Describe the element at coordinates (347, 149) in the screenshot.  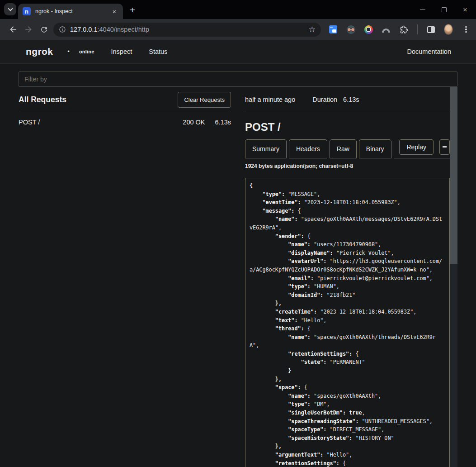
I see `detail-tabs: Summary Headers Raw Binary Replay` at that location.